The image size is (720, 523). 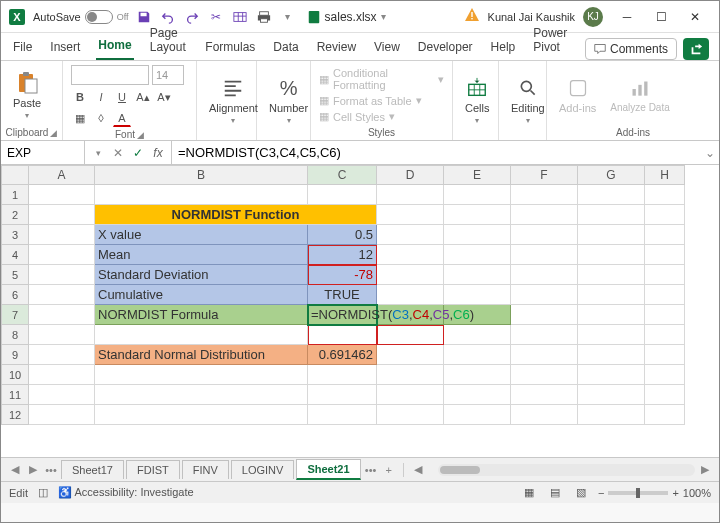 What do you see at coordinates (143, 97) in the screenshot?
I see `increase-font-button: A▴` at bounding box center [143, 97].